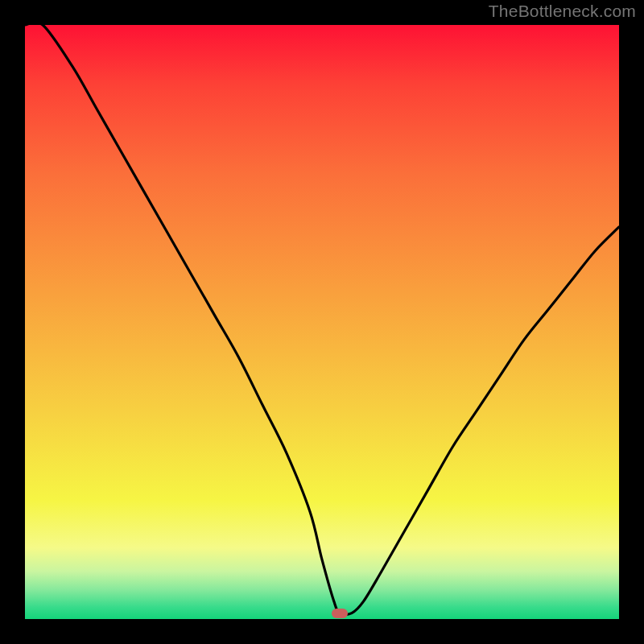 Image resolution: width=644 pixels, height=644 pixels. What do you see at coordinates (340, 613) in the screenshot?
I see `minimum-marker` at bounding box center [340, 613].